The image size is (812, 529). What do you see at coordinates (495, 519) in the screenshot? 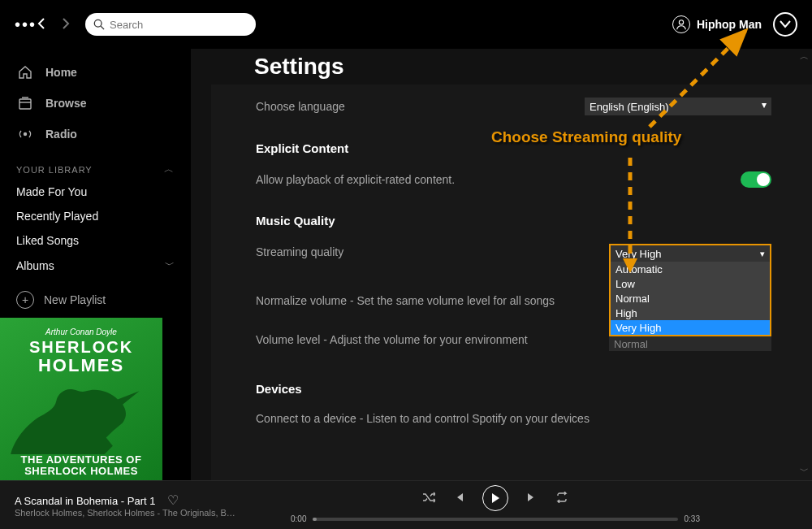
I see `progress-track` at bounding box center [495, 519].